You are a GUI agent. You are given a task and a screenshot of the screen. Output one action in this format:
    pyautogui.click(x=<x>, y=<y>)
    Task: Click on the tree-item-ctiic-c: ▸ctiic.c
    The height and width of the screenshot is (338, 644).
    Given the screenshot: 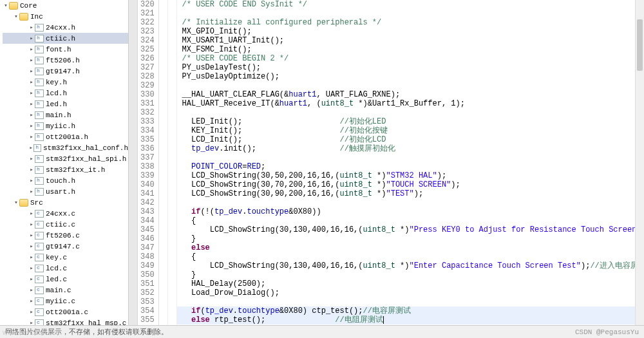 What is the action you would take?
    pyautogui.click(x=66, y=224)
    